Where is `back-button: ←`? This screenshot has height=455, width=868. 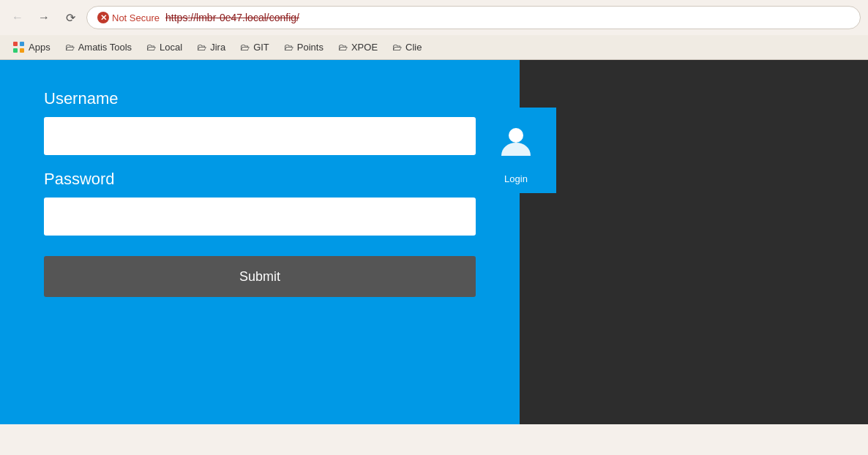
back-button: ← is located at coordinates (18, 18).